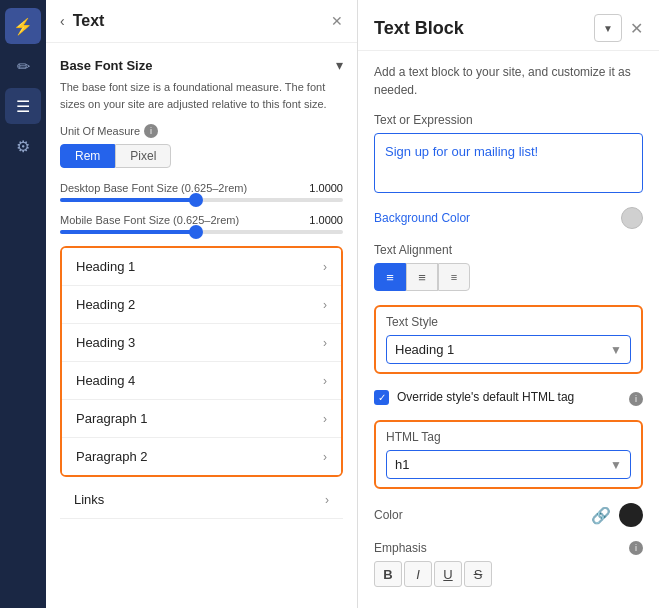 The height and width of the screenshot is (608, 659). Describe the element at coordinates (388, 574) in the screenshot. I see `bold-button: B` at that location.